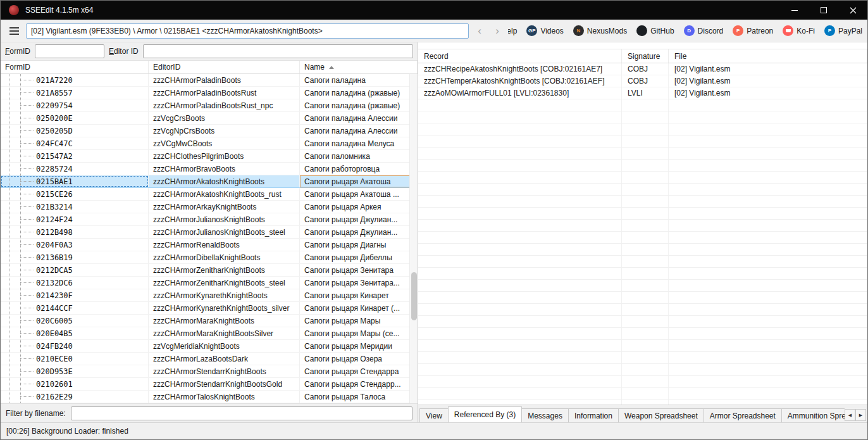 The height and width of the screenshot is (440, 868). I want to click on column-header-name: Name, so click(359, 67).